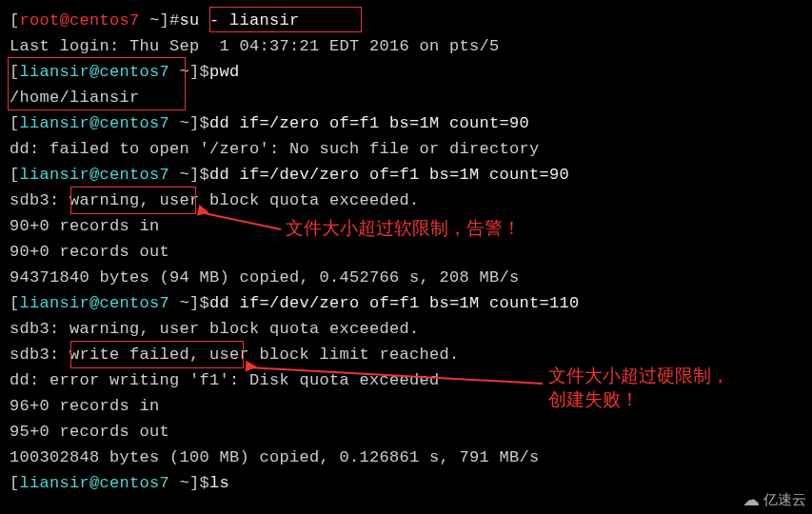 The image size is (812, 514). Describe the element at coordinates (85, 405) in the screenshot. I see `terminal-segment: 96+0 records in` at that location.